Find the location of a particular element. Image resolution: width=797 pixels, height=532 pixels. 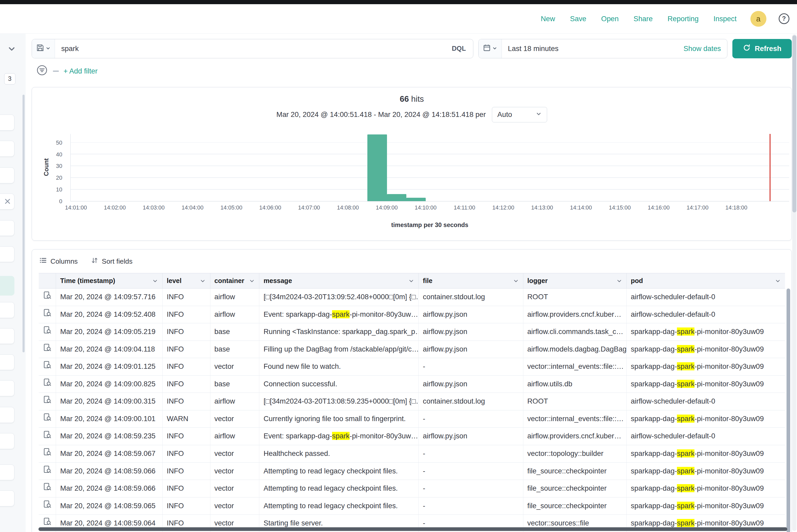

date-picker: Last 18 minutes Show dates is located at coordinates (603, 49).